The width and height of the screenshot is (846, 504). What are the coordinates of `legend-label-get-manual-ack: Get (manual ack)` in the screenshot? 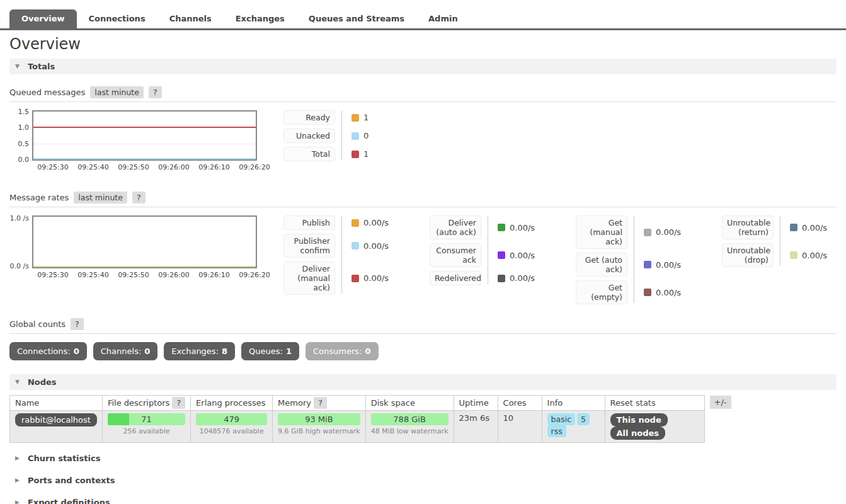 It's located at (602, 232).